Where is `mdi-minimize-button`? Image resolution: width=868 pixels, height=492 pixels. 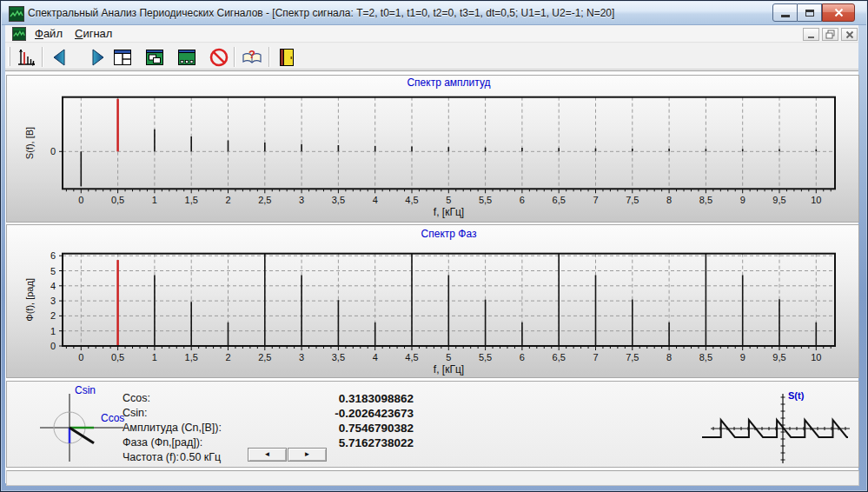
mdi-minimize-button is located at coordinates (812, 35).